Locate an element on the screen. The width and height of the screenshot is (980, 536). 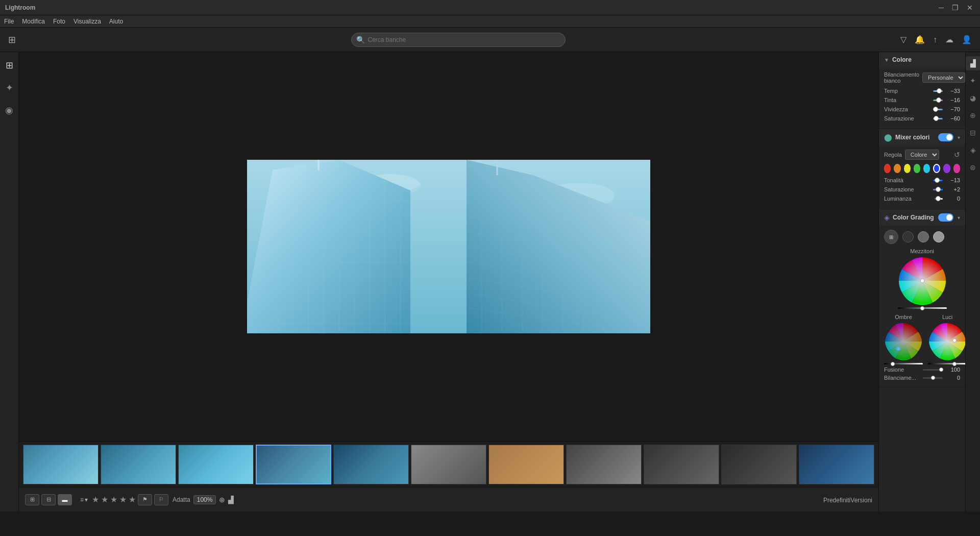
adjust-icon: ✦ is located at coordinates (973, 81).